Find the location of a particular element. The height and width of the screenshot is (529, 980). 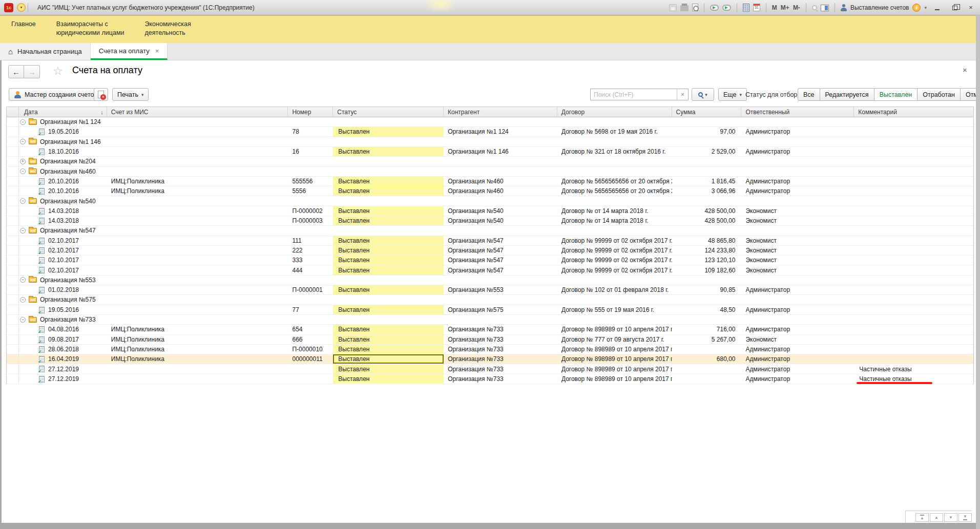

chevron-down-icon: ▾ is located at coordinates (925, 8).